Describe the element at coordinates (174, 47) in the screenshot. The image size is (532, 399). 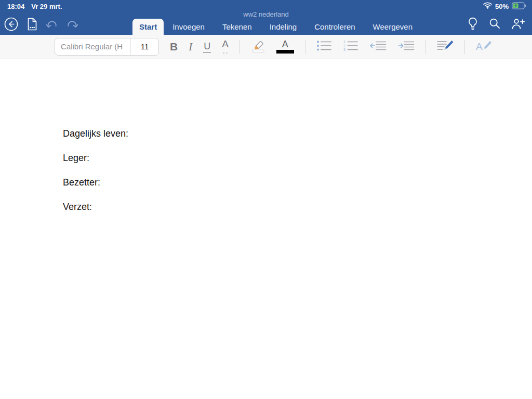
I see `bold-button: B` at that location.